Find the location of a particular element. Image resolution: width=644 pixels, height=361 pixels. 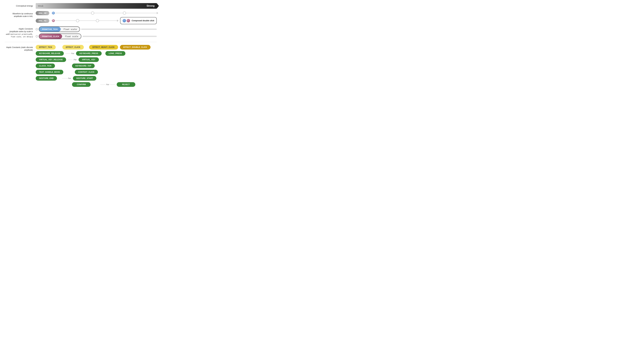

primitive-click-pill: PRIMITIVE_CLICK float scale is located at coordinates (60, 36).